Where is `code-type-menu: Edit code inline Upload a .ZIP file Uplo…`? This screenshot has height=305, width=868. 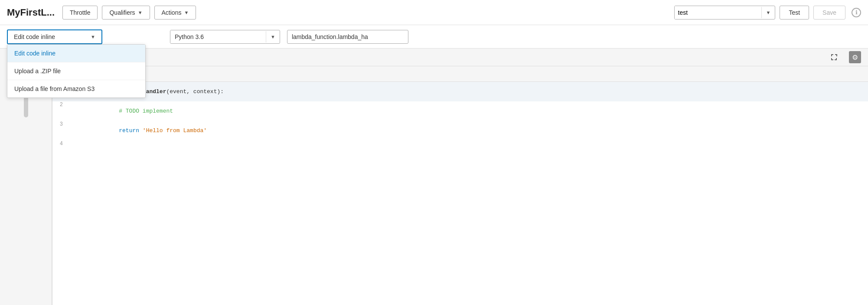 code-type-menu: Edit code inline Upload a .ZIP file Uplo… is located at coordinates (76, 71).